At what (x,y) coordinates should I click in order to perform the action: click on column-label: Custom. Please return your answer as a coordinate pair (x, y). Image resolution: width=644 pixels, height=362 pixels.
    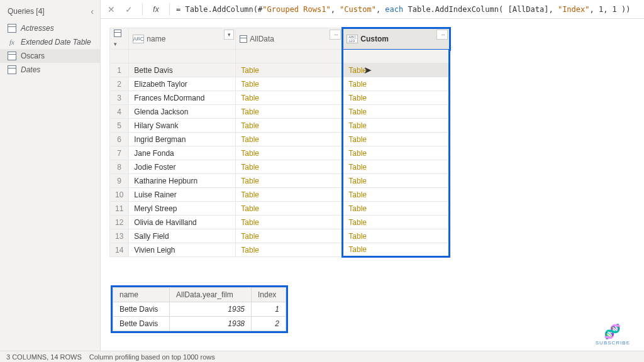
    Looking at the image, I should click on (375, 39).